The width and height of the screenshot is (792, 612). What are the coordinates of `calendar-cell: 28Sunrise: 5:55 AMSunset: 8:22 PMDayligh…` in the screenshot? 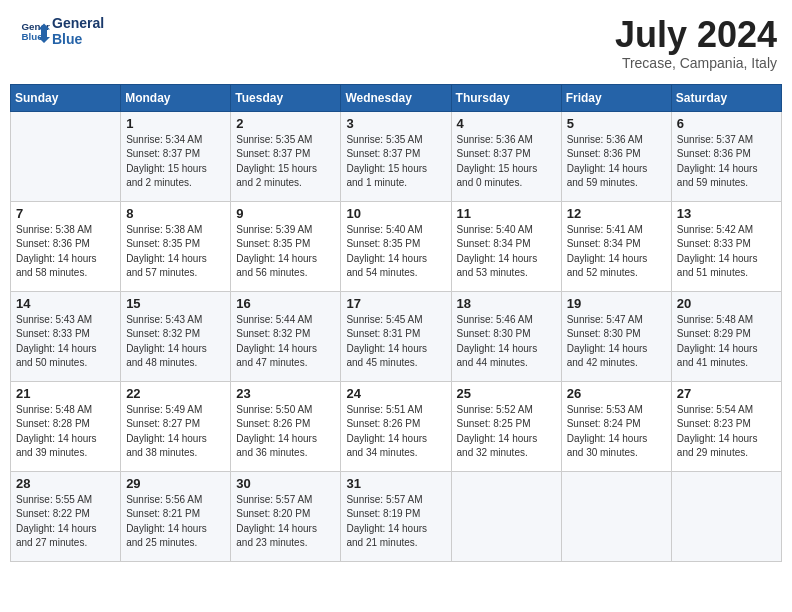 It's located at (66, 516).